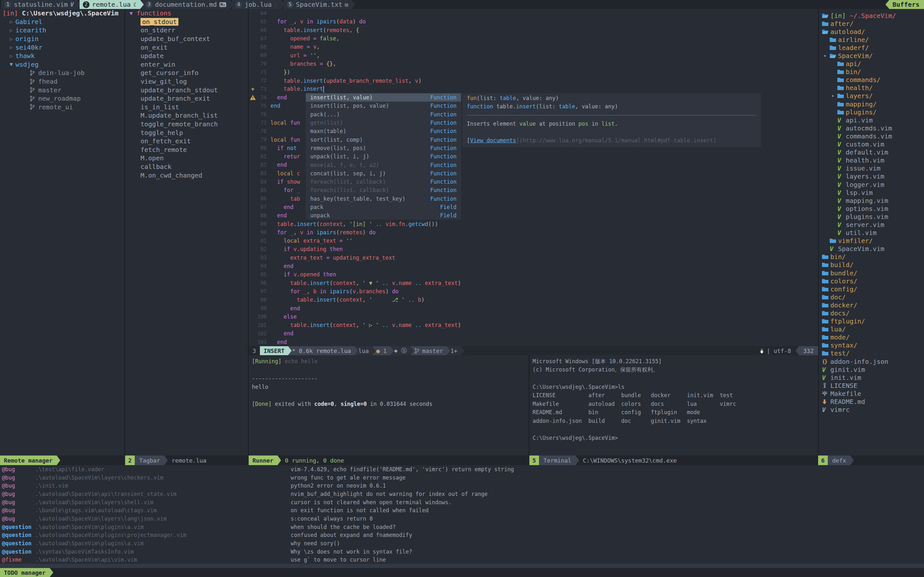 The image size is (924, 577). Describe the element at coordinates (258, 5) in the screenshot. I see `tab-job.lua: 4job.lua☾` at that location.